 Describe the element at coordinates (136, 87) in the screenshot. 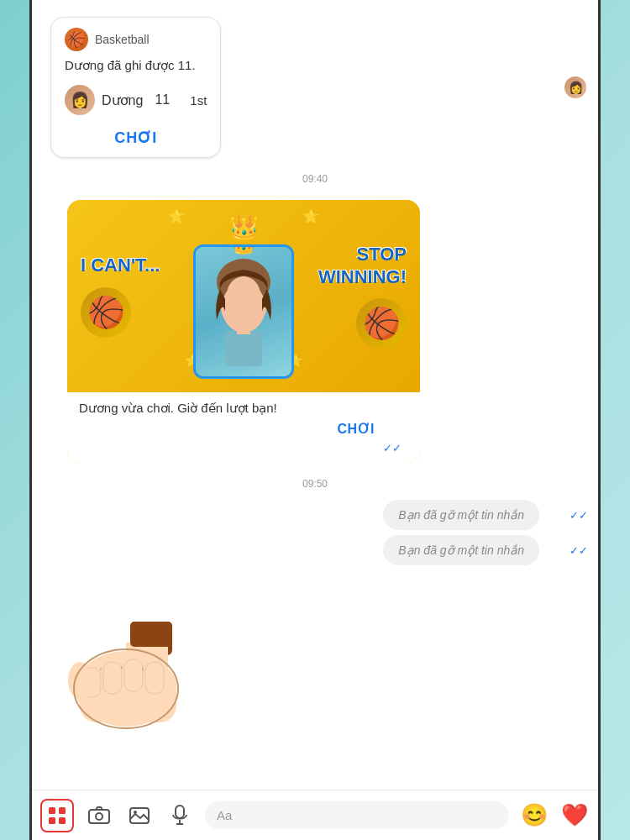

I see `game-card: 🏀 Basketball Dương đã ghi được 11. 👩 Dươ…` at that location.